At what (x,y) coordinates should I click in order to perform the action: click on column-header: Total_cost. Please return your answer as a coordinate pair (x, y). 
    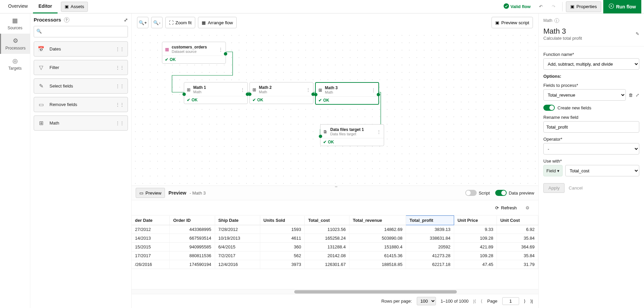
    Looking at the image, I should click on (327, 220).